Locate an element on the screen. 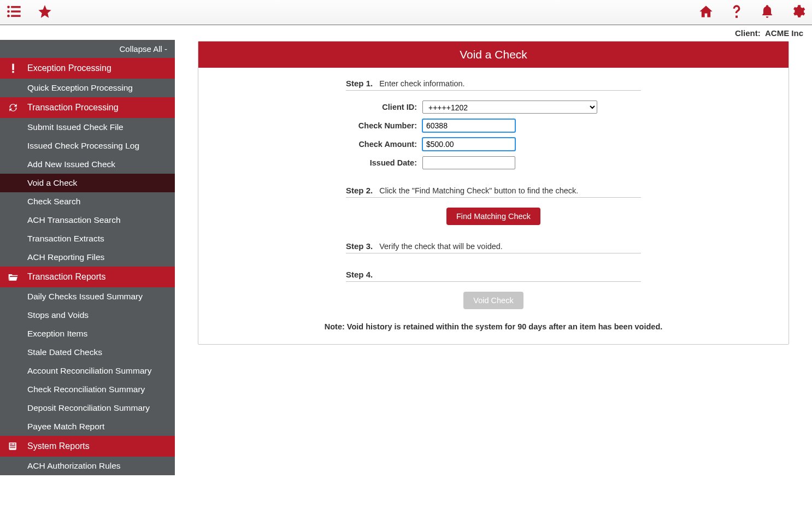  issued-date-row: Issued Date: is located at coordinates (493, 163).